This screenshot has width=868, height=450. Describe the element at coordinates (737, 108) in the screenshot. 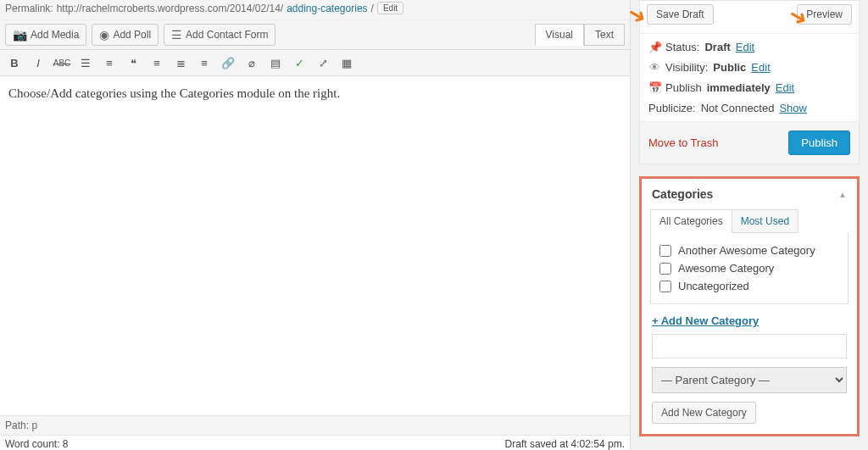

I see `publicize-value: Not Connected` at that location.